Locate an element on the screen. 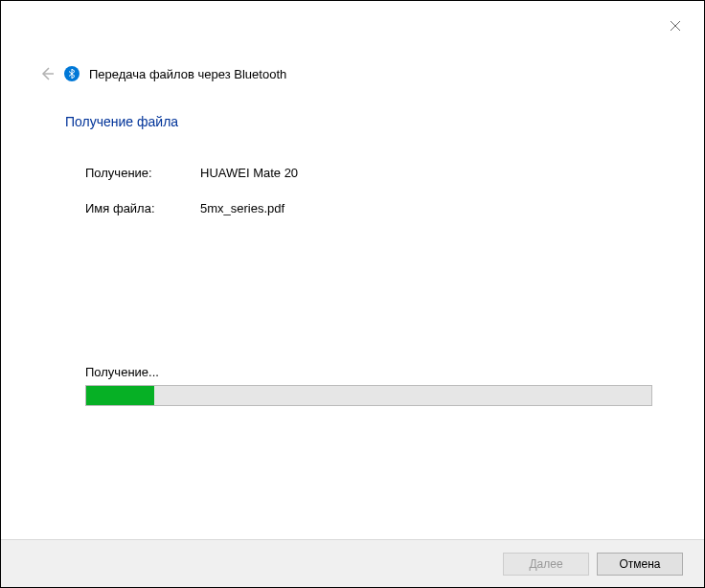  progress-label: Получение... is located at coordinates (369, 372).